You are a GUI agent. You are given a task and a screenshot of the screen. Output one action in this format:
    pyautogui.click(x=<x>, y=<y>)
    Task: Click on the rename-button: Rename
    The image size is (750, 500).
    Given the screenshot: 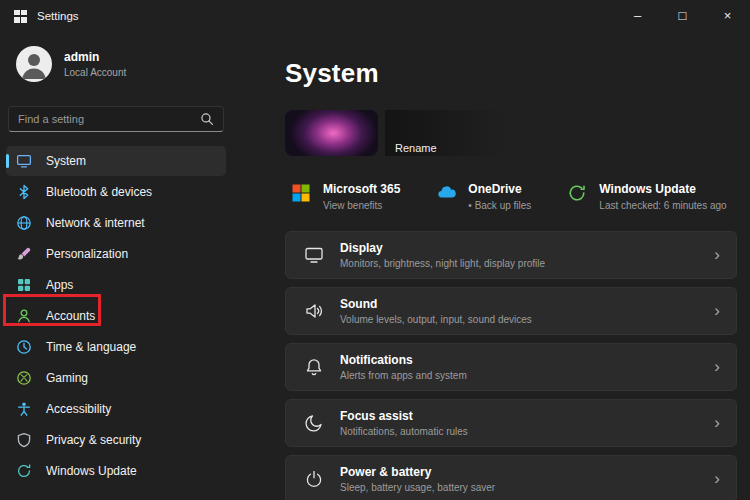 What is the action you would take?
    pyautogui.click(x=416, y=148)
    